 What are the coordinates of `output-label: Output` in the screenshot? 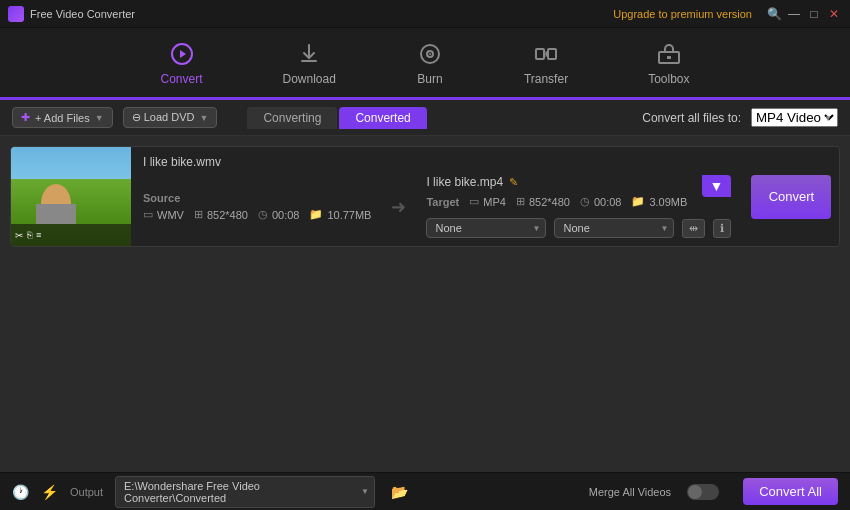 It's located at (86, 492).